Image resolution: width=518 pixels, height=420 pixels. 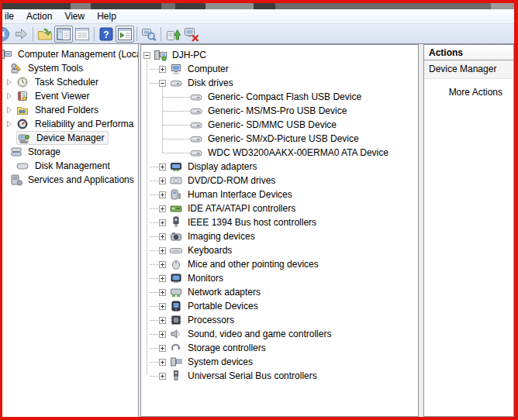 What do you see at coordinates (279, 69) in the screenshot?
I see `device-item-computer: Computer` at bounding box center [279, 69].